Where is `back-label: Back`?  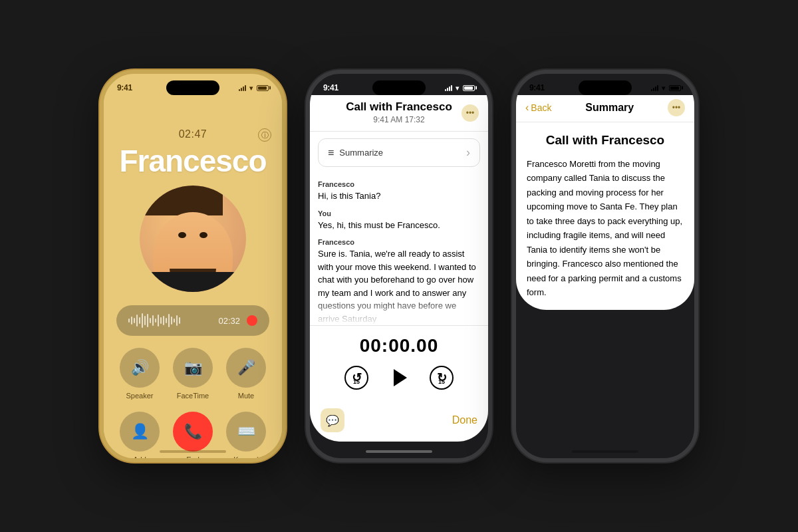 back-label: Back is located at coordinates (541, 108).